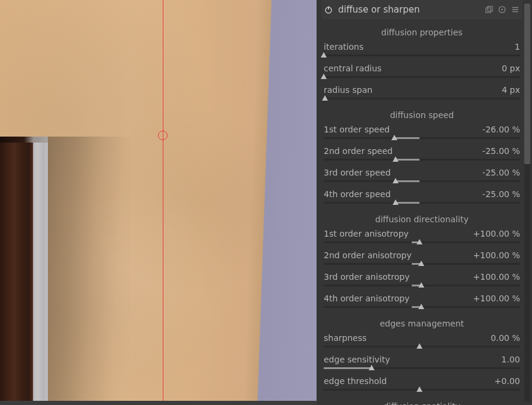 This screenshot has height=405, width=532. Describe the element at coordinates (422, 10) in the screenshot. I see `module-header: diffuse or sharpen` at that location.